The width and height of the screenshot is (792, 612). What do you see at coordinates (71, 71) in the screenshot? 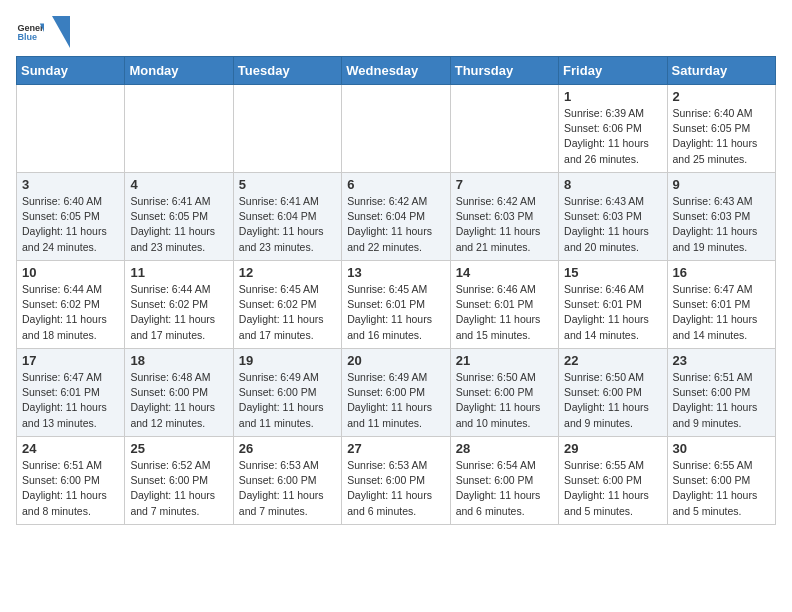
I see `weekday-header-sunday: Sunday` at bounding box center [71, 71].